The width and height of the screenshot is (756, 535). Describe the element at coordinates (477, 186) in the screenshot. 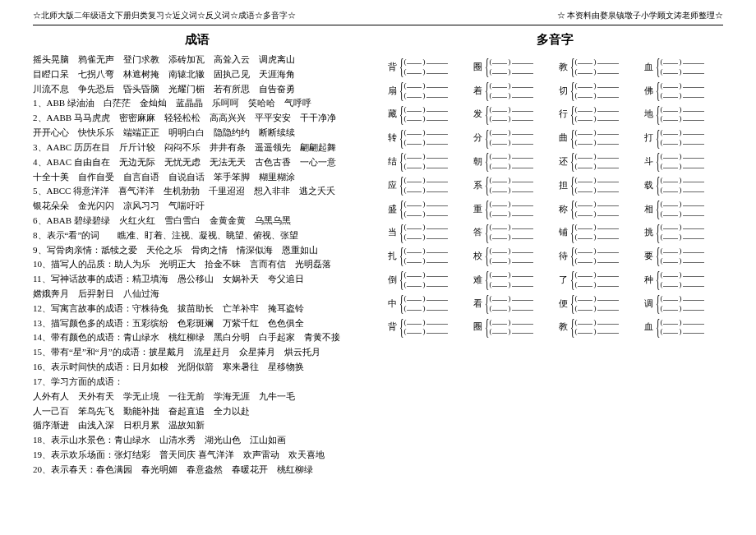

I see `polyphone-hanzi: 系` at that location.